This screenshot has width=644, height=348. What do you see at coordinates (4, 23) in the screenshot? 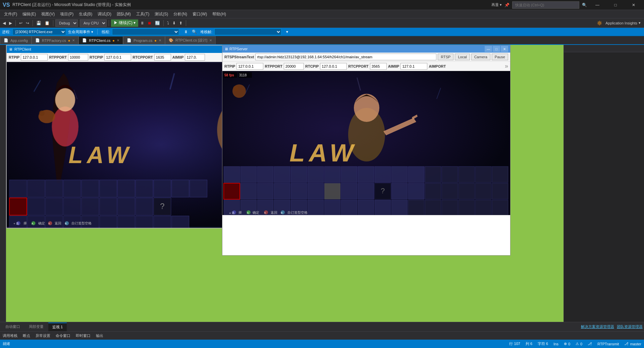
I see `back-button: ◀` at bounding box center [4, 23].